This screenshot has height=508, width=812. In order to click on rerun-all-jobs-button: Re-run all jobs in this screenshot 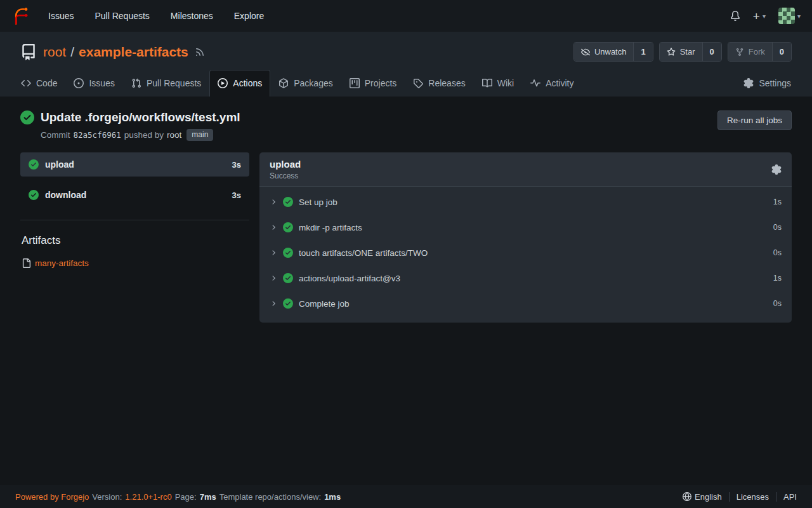, I will do `click(755, 121)`.